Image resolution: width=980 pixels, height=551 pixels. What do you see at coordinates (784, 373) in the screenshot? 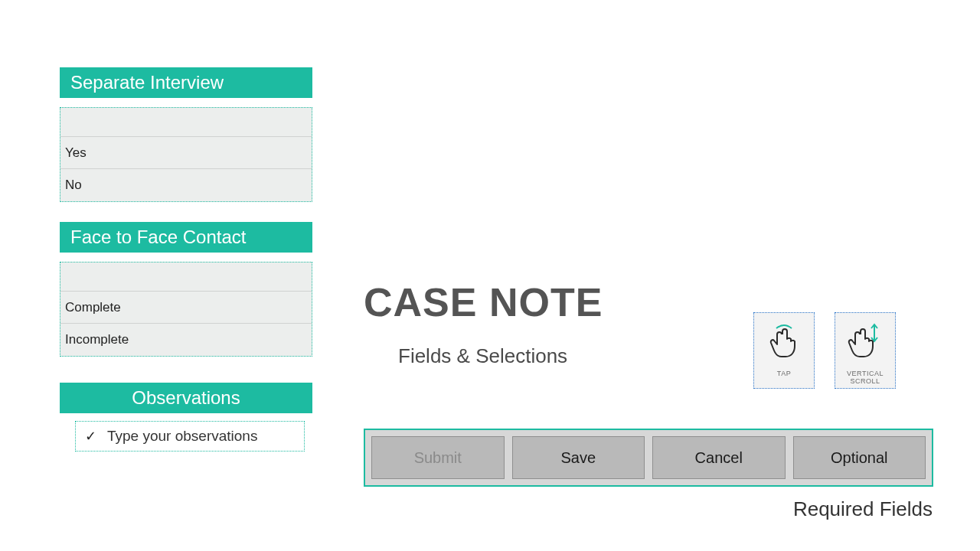
I see `tap-caption: TAP` at bounding box center [784, 373].